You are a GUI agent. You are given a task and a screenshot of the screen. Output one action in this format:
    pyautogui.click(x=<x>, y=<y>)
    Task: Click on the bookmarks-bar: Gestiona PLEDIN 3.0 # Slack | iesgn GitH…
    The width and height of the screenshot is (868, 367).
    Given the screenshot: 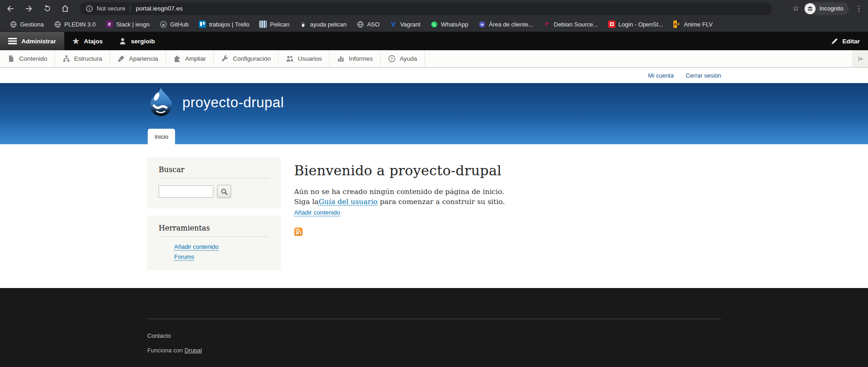 What is the action you would take?
    pyautogui.click(x=434, y=25)
    